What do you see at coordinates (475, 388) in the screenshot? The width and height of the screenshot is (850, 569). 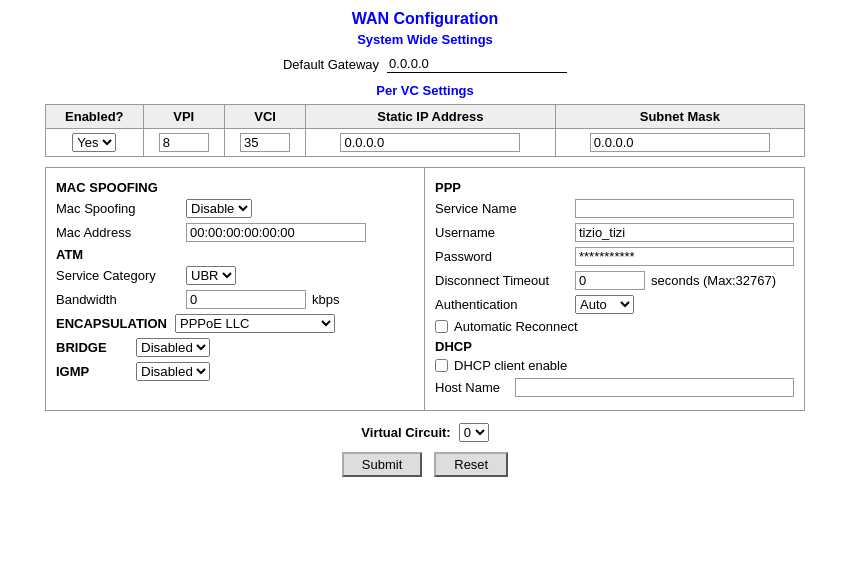 I see `host-name-label: Host Name` at bounding box center [475, 388].